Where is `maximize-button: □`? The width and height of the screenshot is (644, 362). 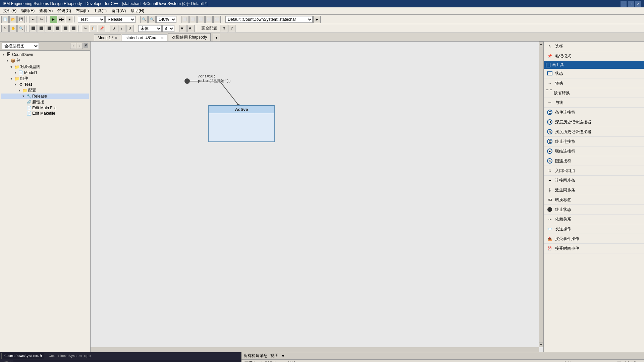 maximize-button: □ is located at coordinates (631, 4).